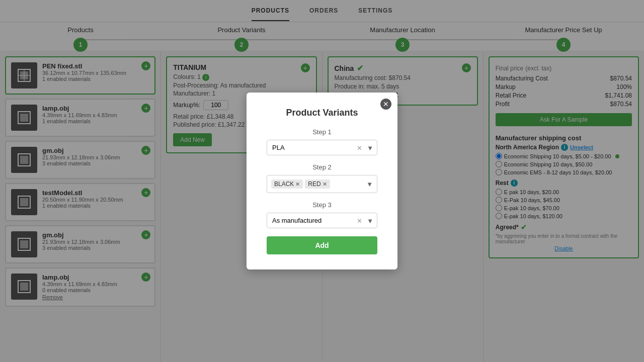 The width and height of the screenshot is (644, 362). I want to click on tag-red-label: RED, so click(314, 184).